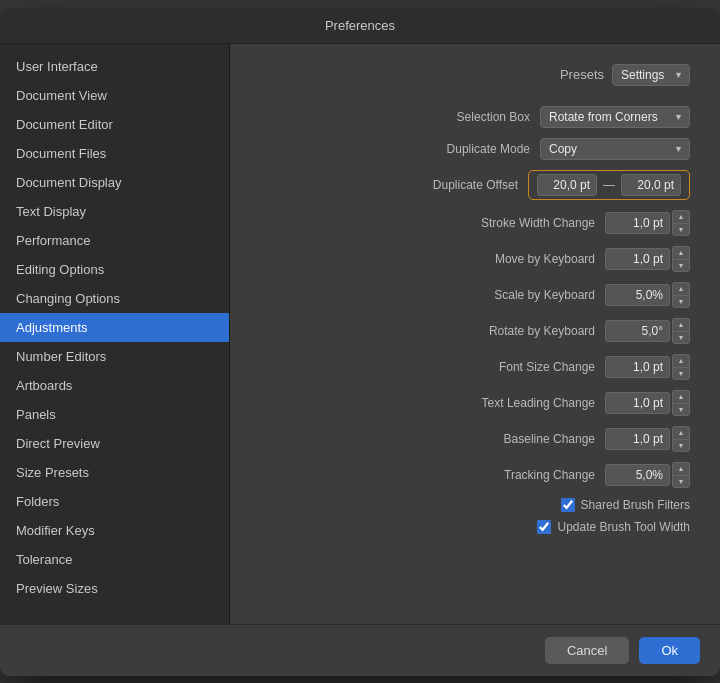  What do you see at coordinates (475, 505) in the screenshot?
I see `shared-brush-row: Shared Brush Filters` at bounding box center [475, 505].